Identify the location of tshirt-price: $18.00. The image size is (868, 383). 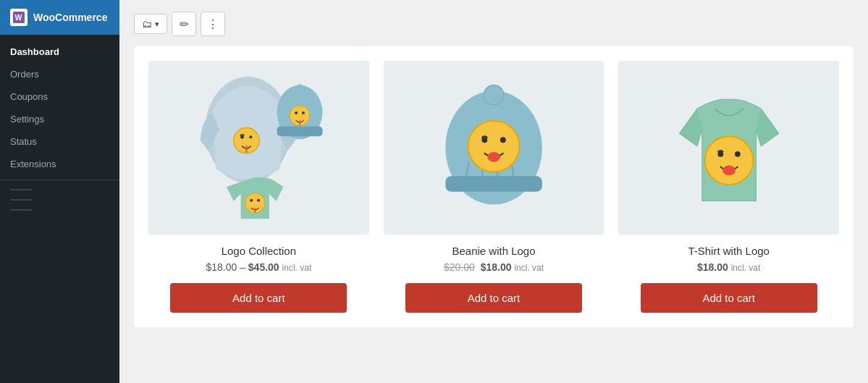
(712, 267).